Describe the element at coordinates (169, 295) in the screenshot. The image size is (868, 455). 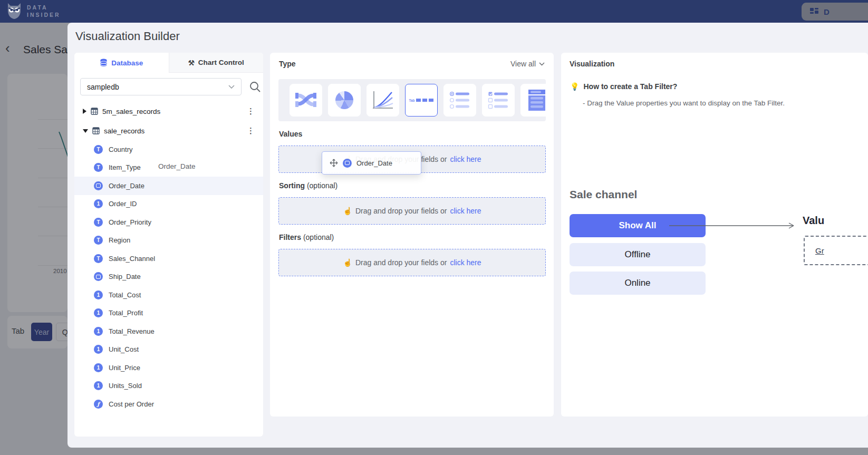
I see `field-item: 1 Total_Cost` at that location.